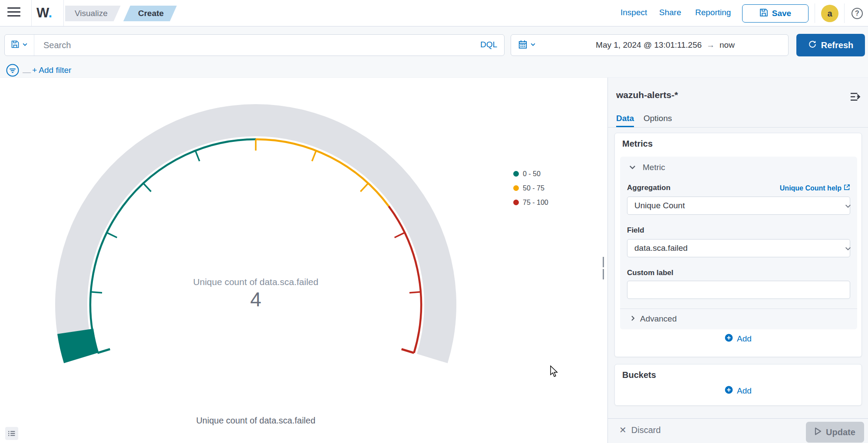 The image size is (868, 443). Describe the element at coordinates (713, 13) in the screenshot. I see `reporting-link: Reporting` at that location.